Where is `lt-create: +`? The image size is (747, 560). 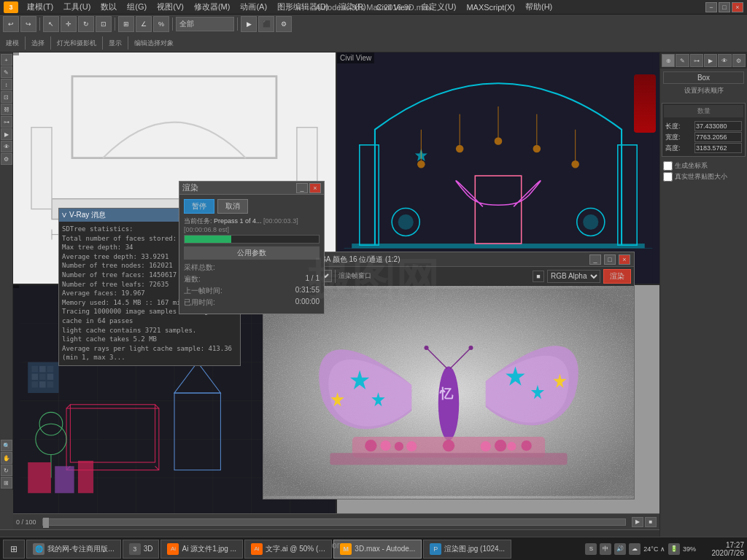
lt-create: + is located at coordinates (7, 60).